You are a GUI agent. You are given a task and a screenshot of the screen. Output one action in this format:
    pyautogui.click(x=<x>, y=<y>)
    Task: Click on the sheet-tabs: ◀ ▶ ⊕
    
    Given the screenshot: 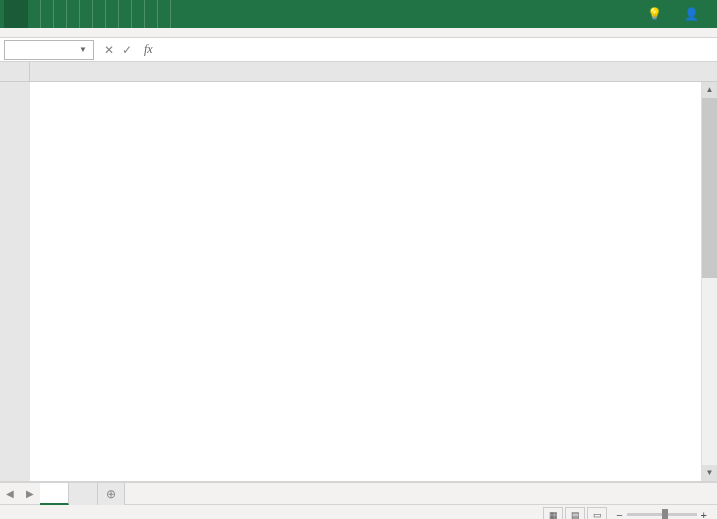 What is the action you would take?
    pyautogui.click(x=358, y=493)
    